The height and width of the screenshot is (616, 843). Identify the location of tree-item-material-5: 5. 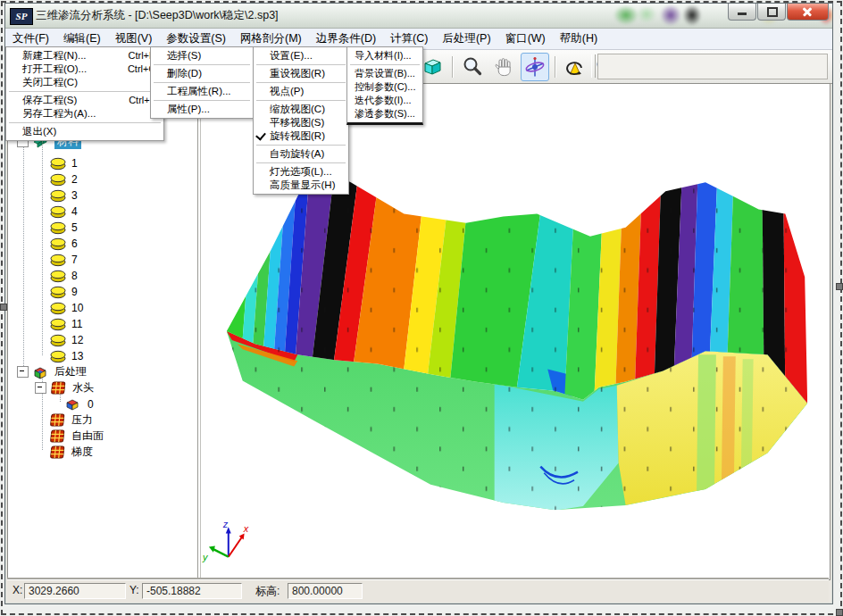
(63, 227).